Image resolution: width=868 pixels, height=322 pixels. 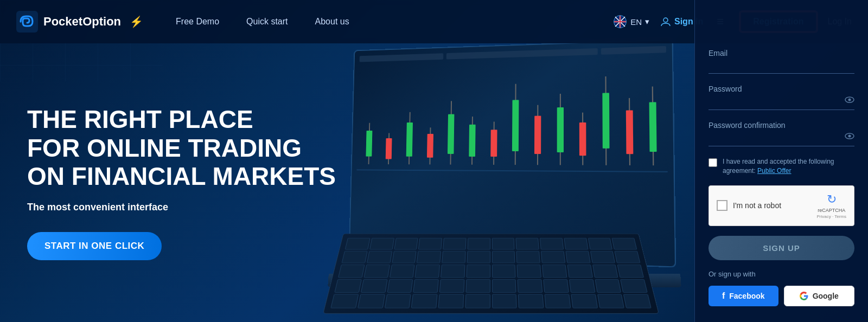 I want to click on password-eye-icon, so click(x=850, y=100).